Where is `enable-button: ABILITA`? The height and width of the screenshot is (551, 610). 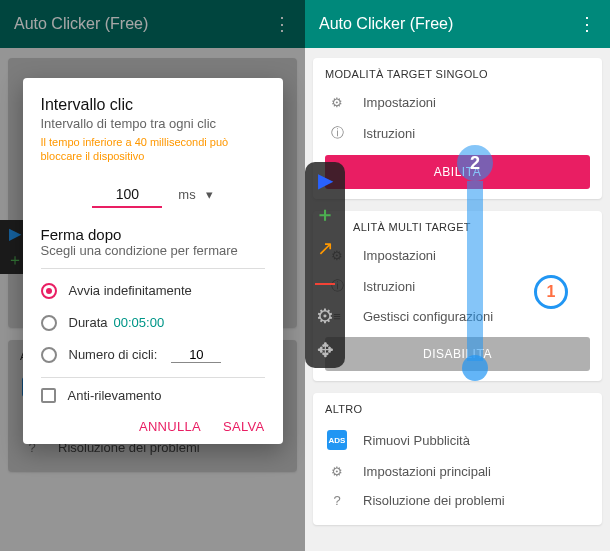 enable-button: ABILITA is located at coordinates (458, 172).